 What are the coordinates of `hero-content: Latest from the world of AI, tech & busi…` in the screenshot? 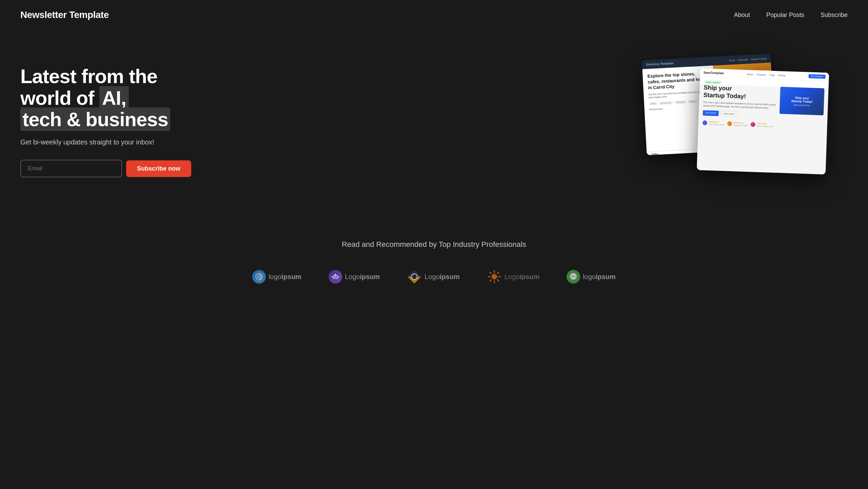 It's located at (115, 121).